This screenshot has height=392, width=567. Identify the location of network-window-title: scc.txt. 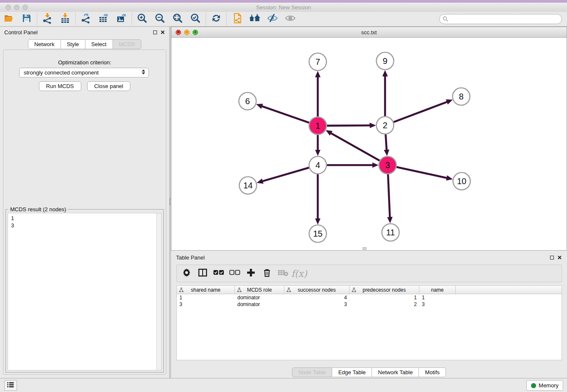
(369, 32).